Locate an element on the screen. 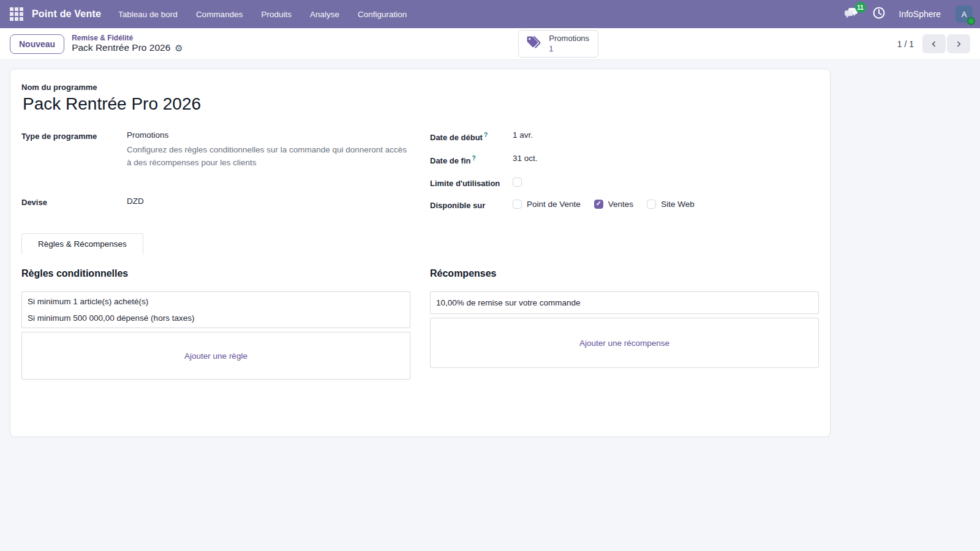 This screenshot has height=551, width=980. company-name: InfoSphere is located at coordinates (920, 14).